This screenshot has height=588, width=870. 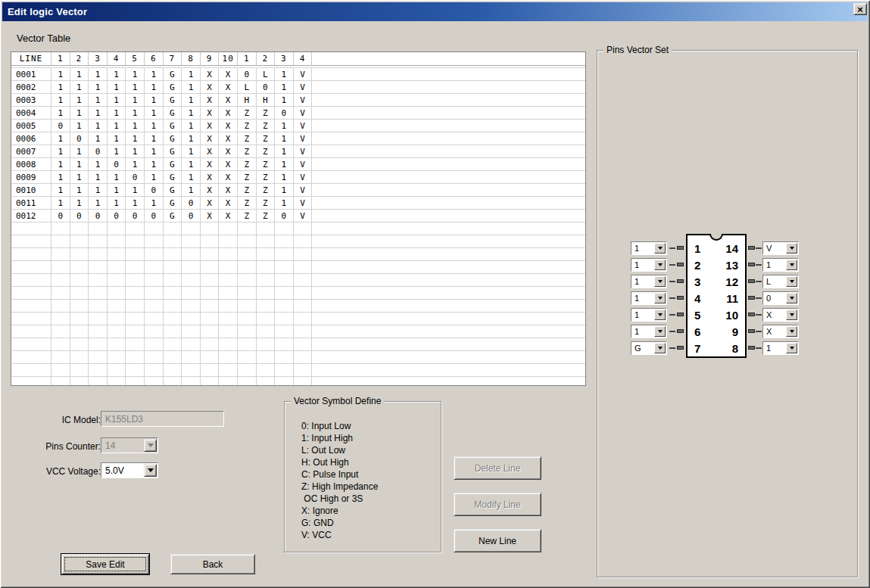 I want to click on pin-9-vector-select: X, so click(x=781, y=331).